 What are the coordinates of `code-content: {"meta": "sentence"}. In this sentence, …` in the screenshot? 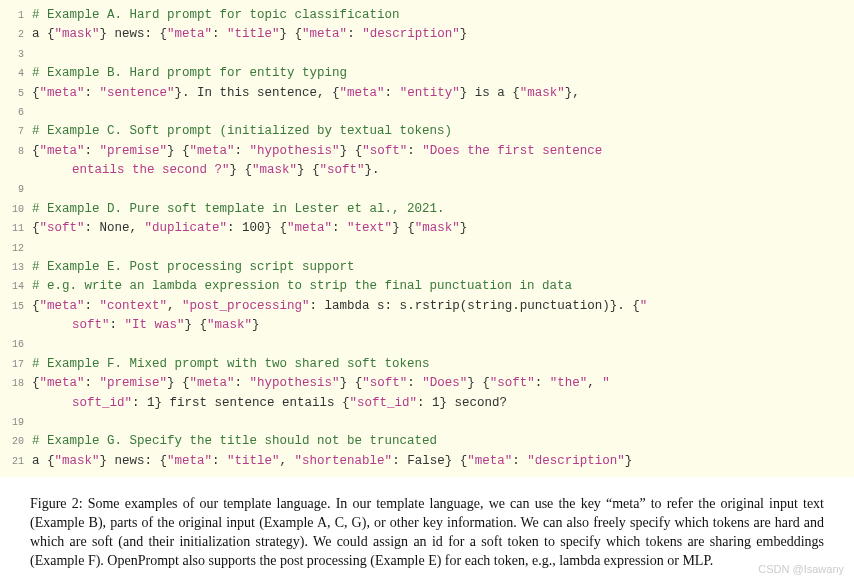 It's located at (441, 94).